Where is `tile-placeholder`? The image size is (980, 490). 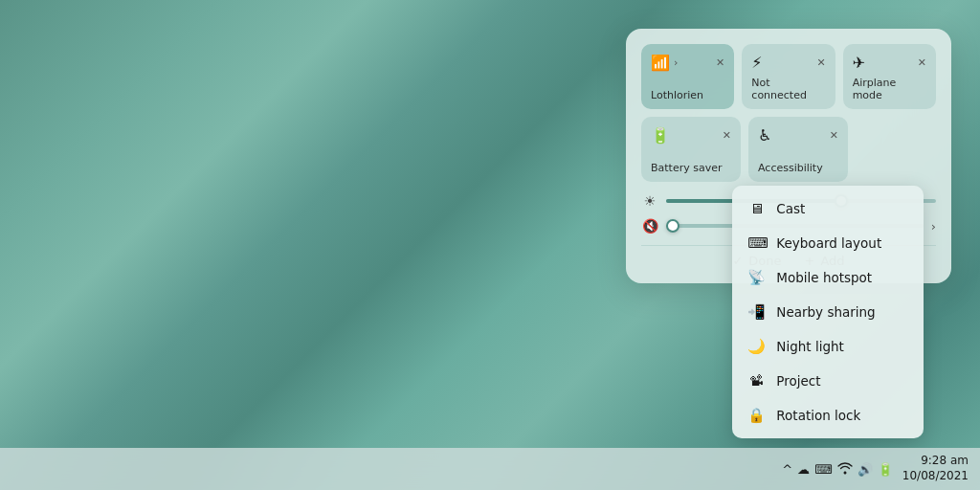
tile-placeholder is located at coordinates (896, 149).